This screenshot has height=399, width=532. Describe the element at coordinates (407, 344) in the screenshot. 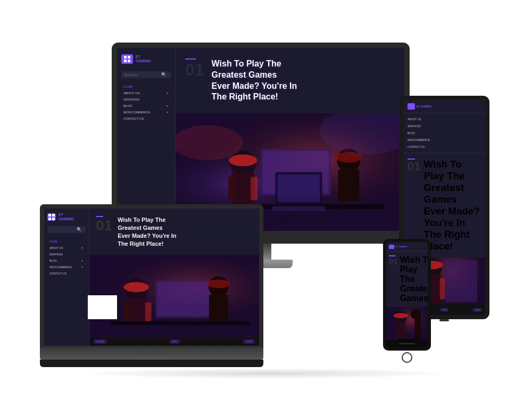

I see `phone-footer` at that location.